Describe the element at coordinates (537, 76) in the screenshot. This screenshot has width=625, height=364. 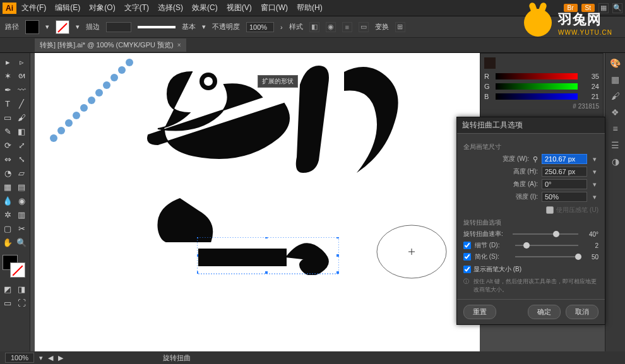
I see `r-slider` at that location.